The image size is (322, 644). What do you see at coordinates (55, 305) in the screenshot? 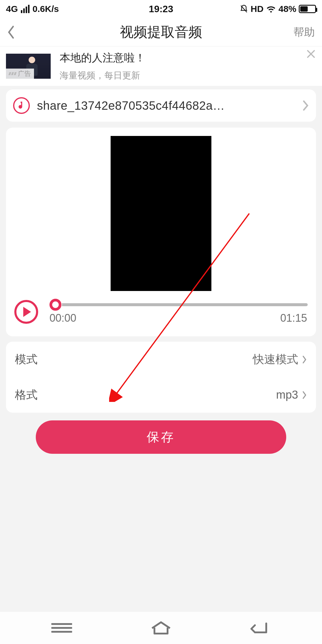
I see `seek-knob` at bounding box center [55, 305].